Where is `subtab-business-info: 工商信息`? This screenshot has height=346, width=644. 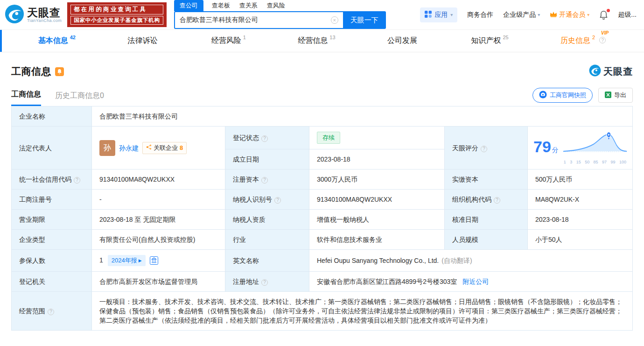
subtab-business-info: 工商信息 is located at coordinates (26, 98).